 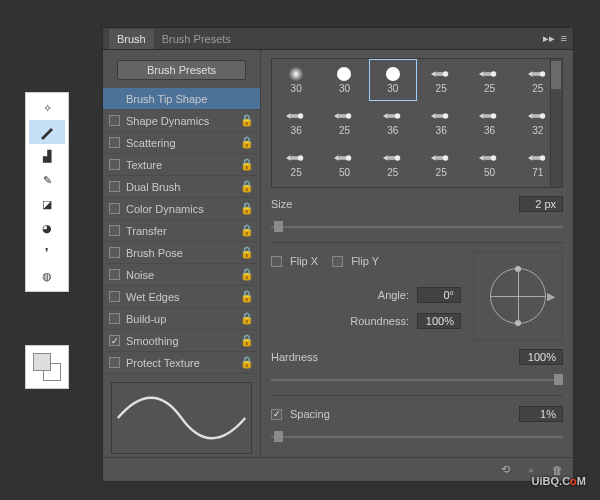 I want to click on option-protect-texture: Protect Texture🔒, so click(x=182, y=363).